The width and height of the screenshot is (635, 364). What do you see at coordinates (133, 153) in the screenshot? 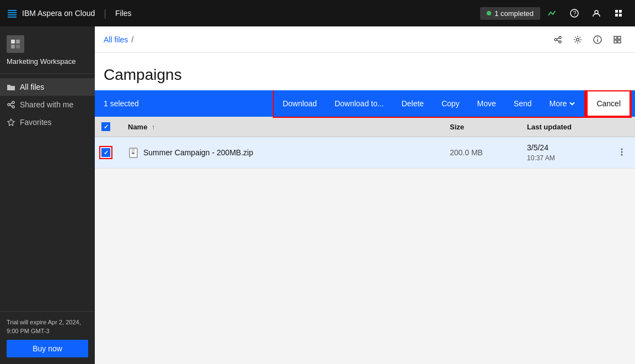
I see `file-zip-icon` at bounding box center [133, 153].